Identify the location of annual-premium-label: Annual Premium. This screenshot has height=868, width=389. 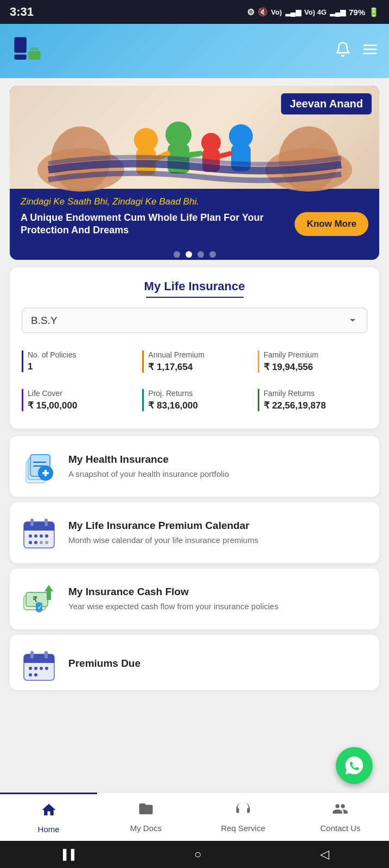
(199, 355).